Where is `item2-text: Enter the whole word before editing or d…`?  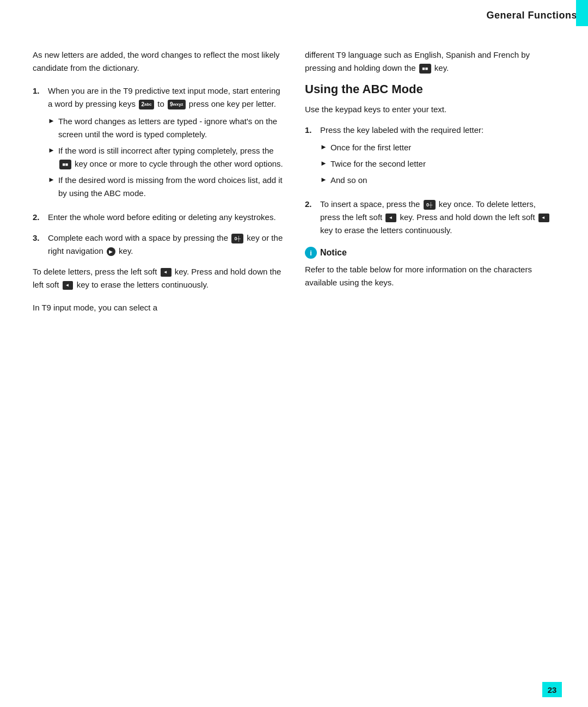 item2-text: Enter the whole word before editing or d… is located at coordinates (162, 217).